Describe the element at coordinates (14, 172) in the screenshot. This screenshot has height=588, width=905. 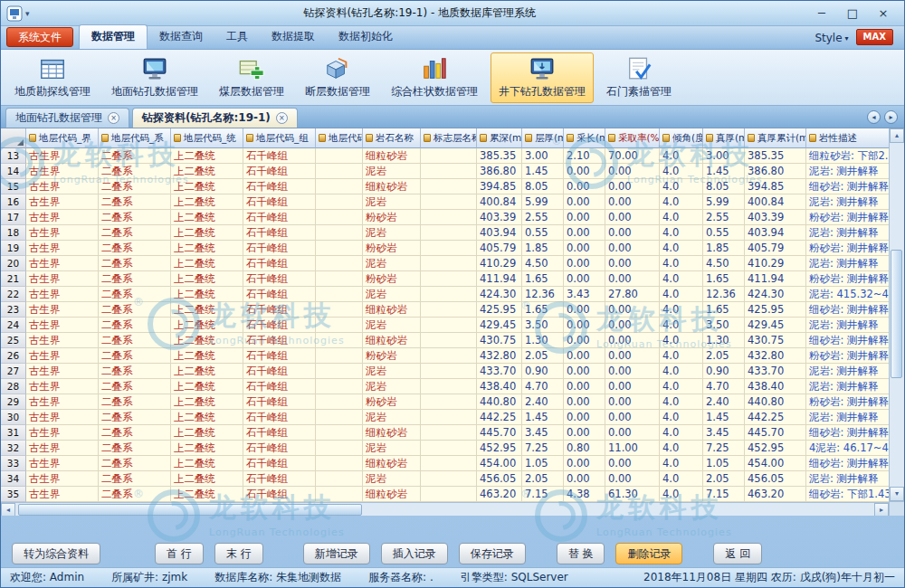
I see `row-number: 14` at that location.